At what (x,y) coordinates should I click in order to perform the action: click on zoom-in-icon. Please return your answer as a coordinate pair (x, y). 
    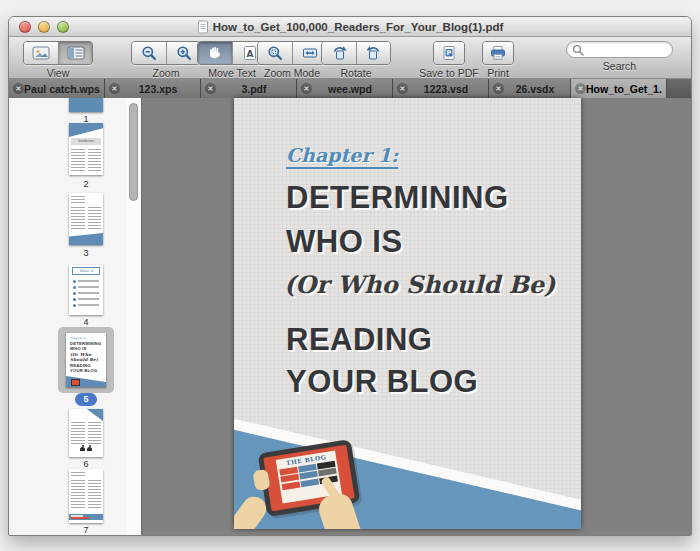
    Looking at the image, I should click on (184, 53).